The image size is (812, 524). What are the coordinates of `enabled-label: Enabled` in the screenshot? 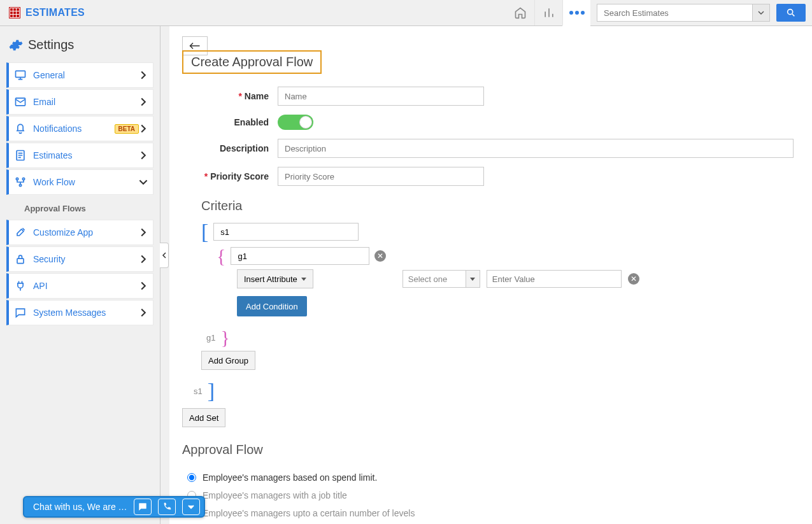 It's located at (252, 122).